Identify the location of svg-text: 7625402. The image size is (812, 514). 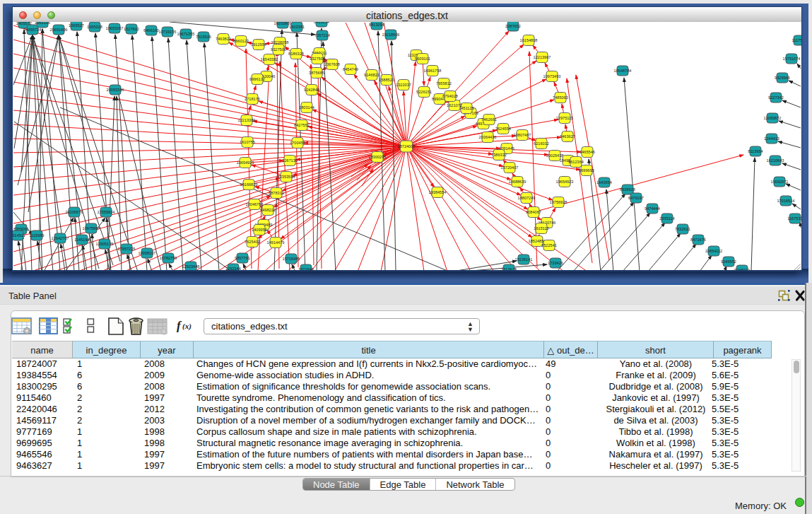
(252, 242).